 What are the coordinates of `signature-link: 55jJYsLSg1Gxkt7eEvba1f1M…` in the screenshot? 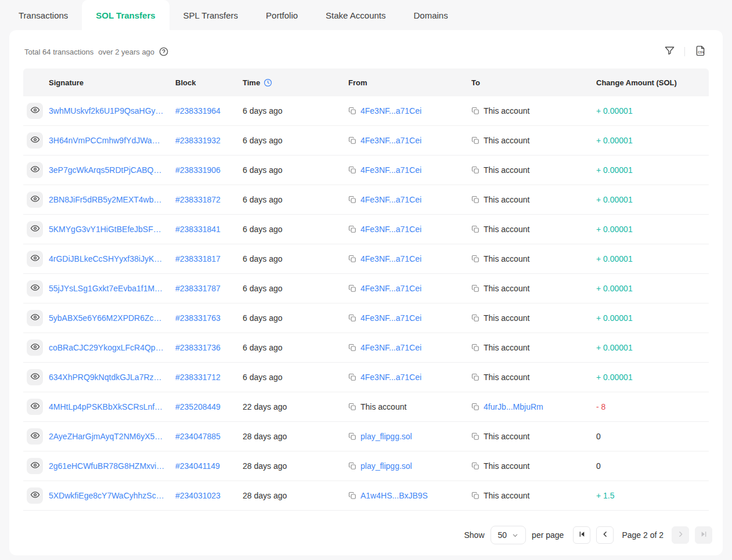 It's located at (106, 288).